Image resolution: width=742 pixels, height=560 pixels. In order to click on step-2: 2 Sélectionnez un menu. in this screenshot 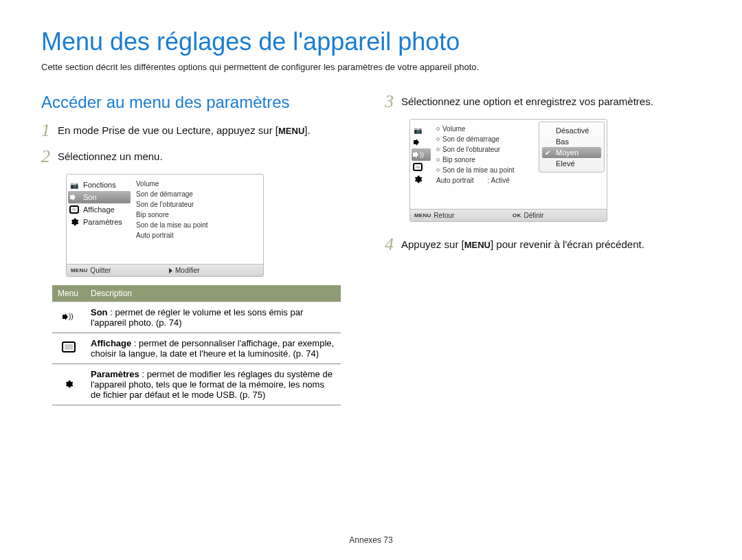, I will do `click(199, 157)`.